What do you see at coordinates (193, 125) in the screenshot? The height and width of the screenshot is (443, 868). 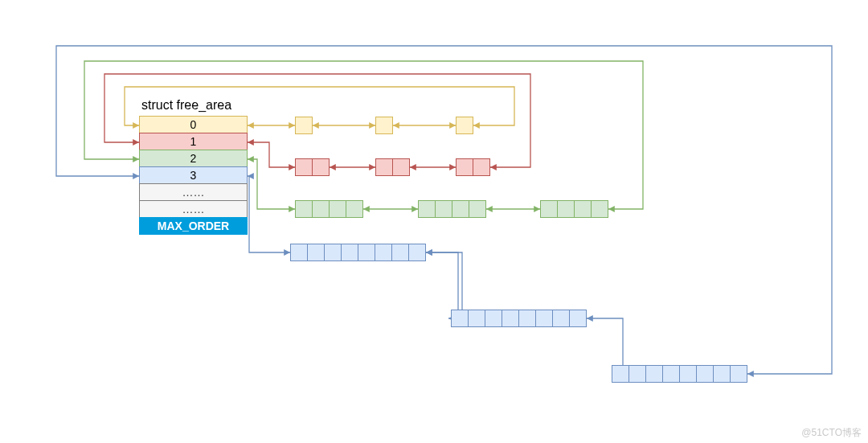 I see `row-order-0: 0` at bounding box center [193, 125].